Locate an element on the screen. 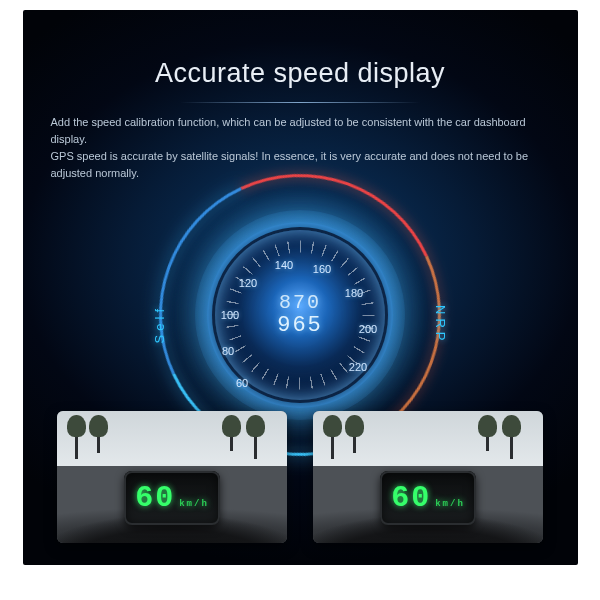 This screenshot has height=600, width=600. gauge-readout-line2: 965 is located at coordinates (300, 326).